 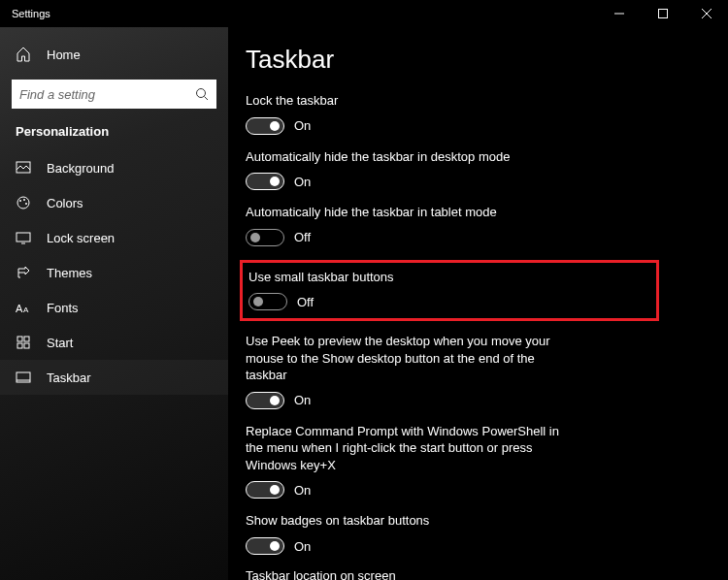 What do you see at coordinates (64, 54) in the screenshot?
I see `home-label: Home` at bounding box center [64, 54].